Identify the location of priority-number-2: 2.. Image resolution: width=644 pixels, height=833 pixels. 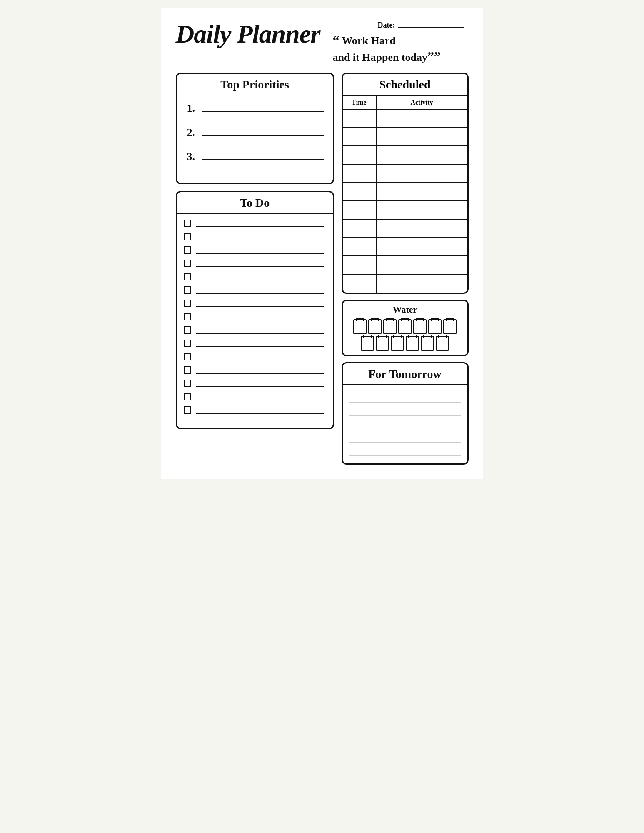
(195, 133).